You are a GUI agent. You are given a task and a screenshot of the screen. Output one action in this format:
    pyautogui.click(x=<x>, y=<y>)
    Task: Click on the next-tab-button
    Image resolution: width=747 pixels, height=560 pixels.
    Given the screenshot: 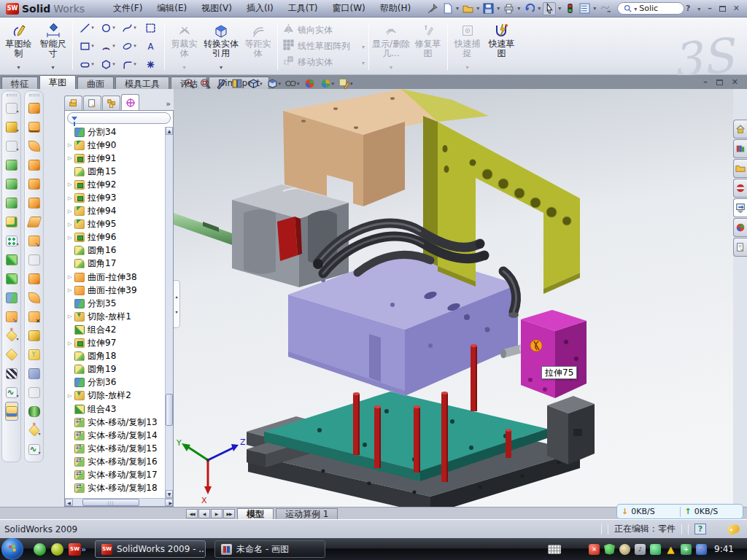 What is the action you would take?
    pyautogui.click(x=217, y=513)
    